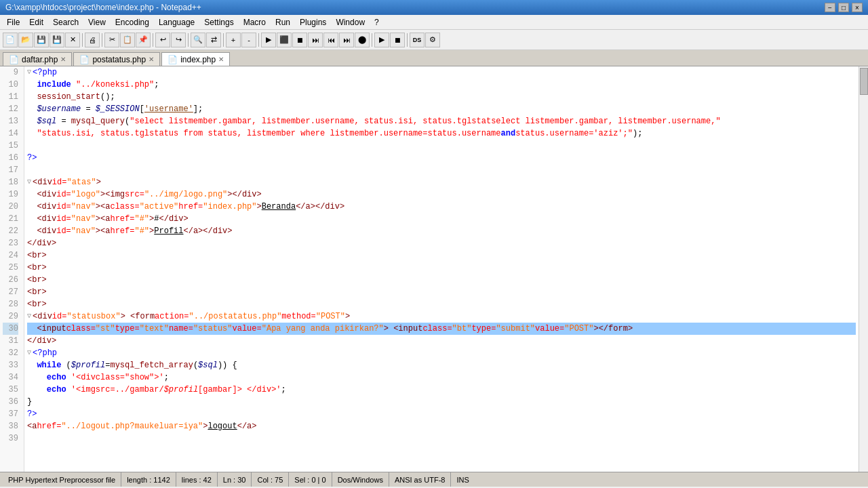 The height and width of the screenshot is (488, 868). What do you see at coordinates (221, 60) in the screenshot?
I see `tab-index-close: ✕` at bounding box center [221, 60].